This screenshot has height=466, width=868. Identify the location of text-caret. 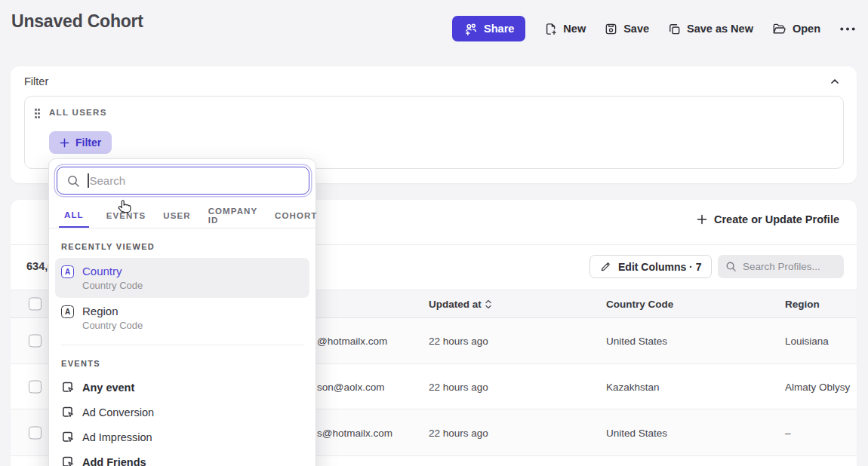
(88, 181).